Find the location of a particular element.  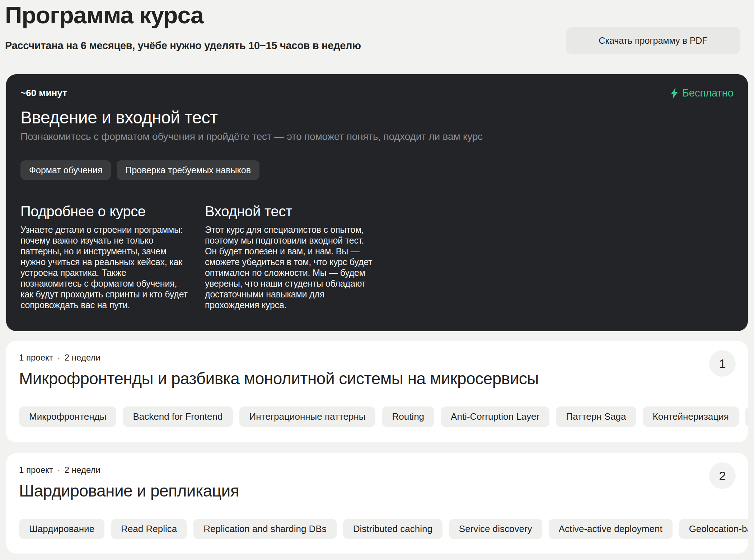

intro-column-about-course: Подробнее о курсе Узнаете детали о строе… is located at coordinates (105, 257).